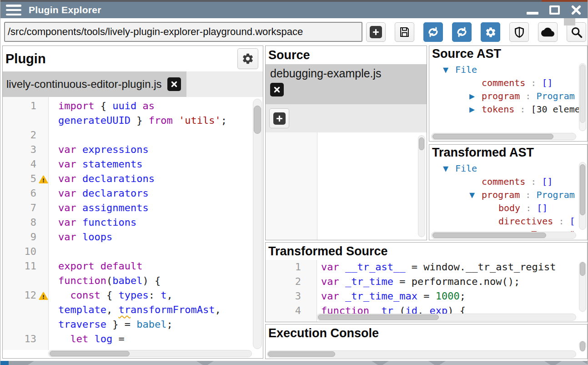  I want to click on code-line: generateUUID } from 'utils';, so click(128, 121).